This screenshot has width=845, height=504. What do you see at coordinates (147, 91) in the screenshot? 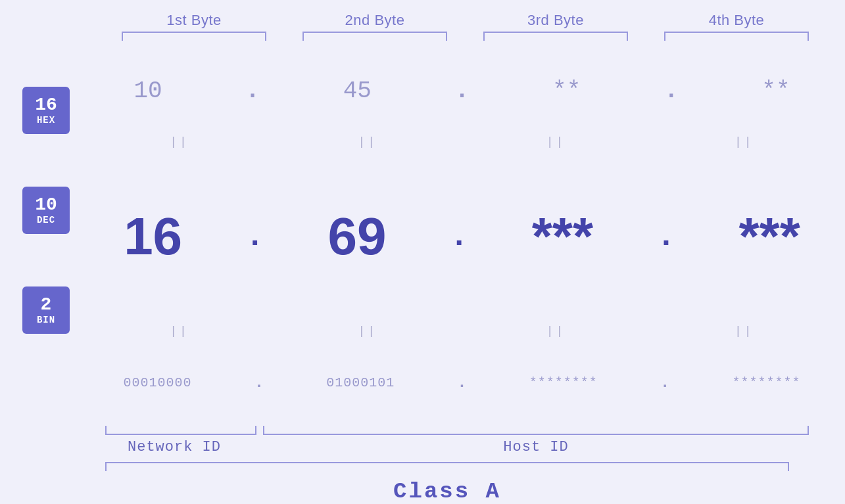
I see `hex-val-1: 10` at bounding box center [147, 91].